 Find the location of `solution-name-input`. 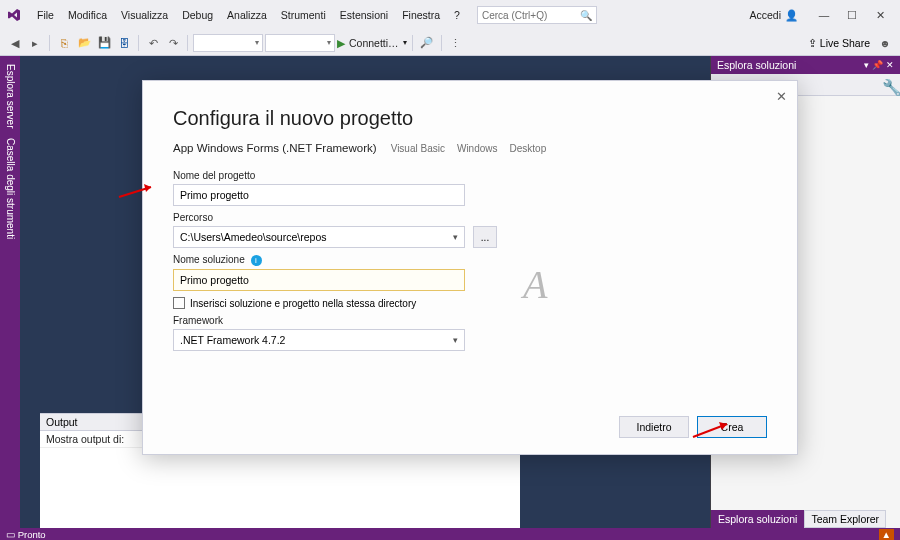

solution-name-input is located at coordinates (319, 280).